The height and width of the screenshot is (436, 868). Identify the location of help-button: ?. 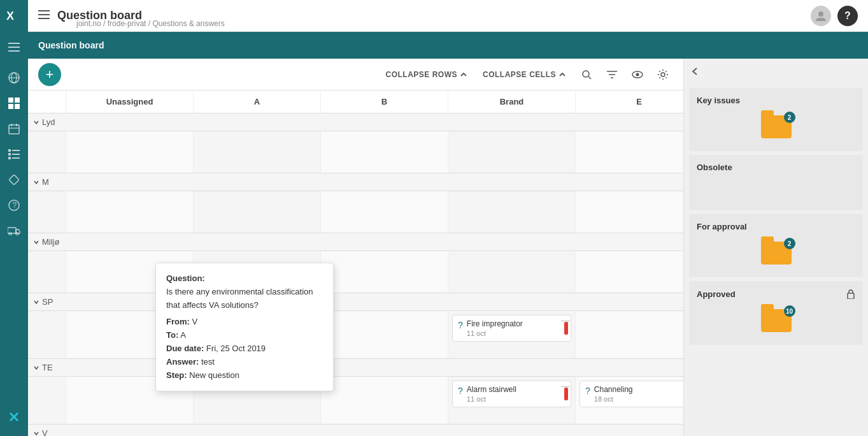
(848, 16).